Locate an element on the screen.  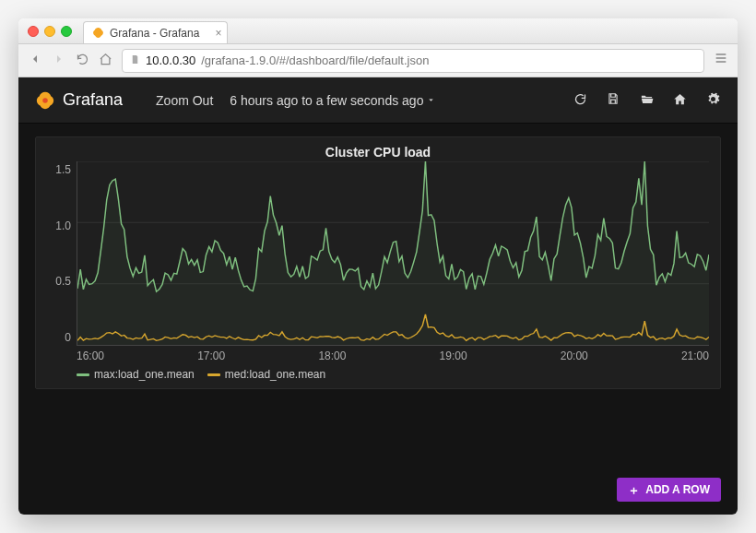
browser-tab: Grafana - Grafana × is located at coordinates (155, 32).